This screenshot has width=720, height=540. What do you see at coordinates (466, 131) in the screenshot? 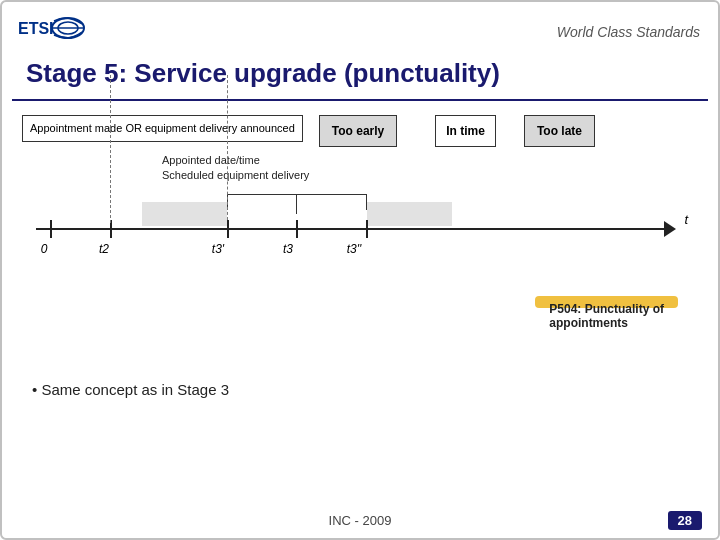
I see `in-time-label: In time` at bounding box center [466, 131].